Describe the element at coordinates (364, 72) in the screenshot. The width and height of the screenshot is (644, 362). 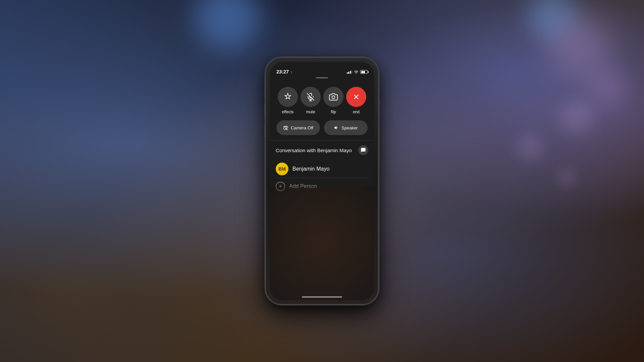
I see `battery-icon` at that location.